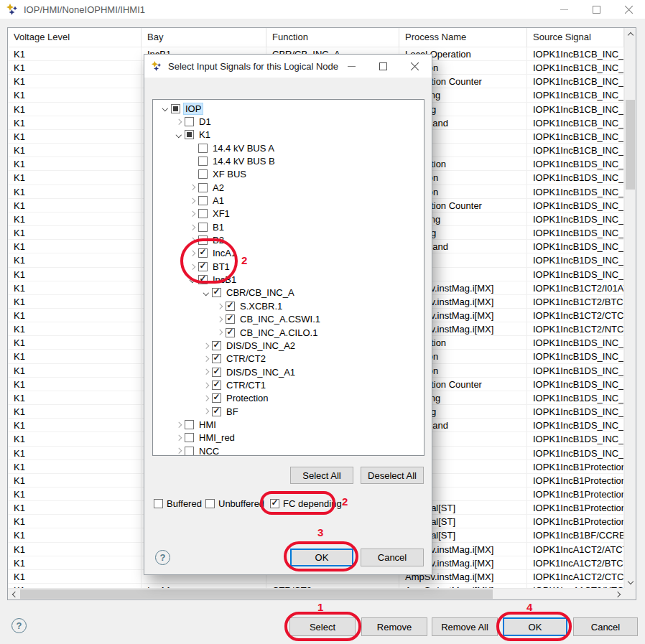  What do you see at coordinates (256, 594) in the screenshot?
I see `horizontal-scroll-thumb` at bounding box center [256, 594].